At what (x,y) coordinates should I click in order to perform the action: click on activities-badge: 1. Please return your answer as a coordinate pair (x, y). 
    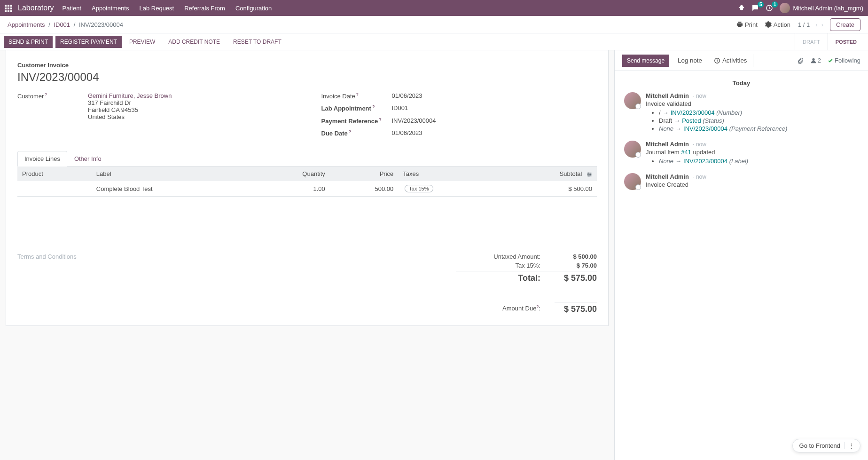
    Looking at the image, I should click on (775, 5).